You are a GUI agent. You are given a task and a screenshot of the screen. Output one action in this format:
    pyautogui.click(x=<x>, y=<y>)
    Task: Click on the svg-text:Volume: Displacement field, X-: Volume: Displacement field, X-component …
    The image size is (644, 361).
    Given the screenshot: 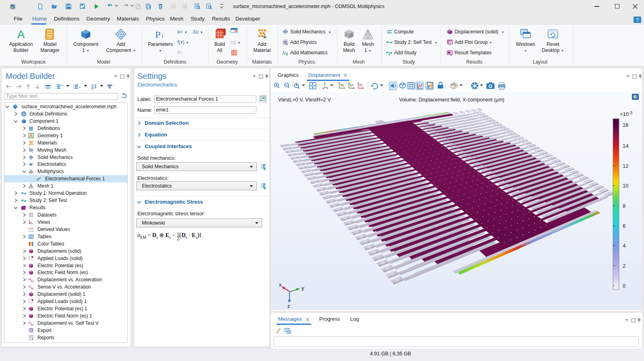 What is the action you would take?
    pyautogui.click(x=451, y=100)
    